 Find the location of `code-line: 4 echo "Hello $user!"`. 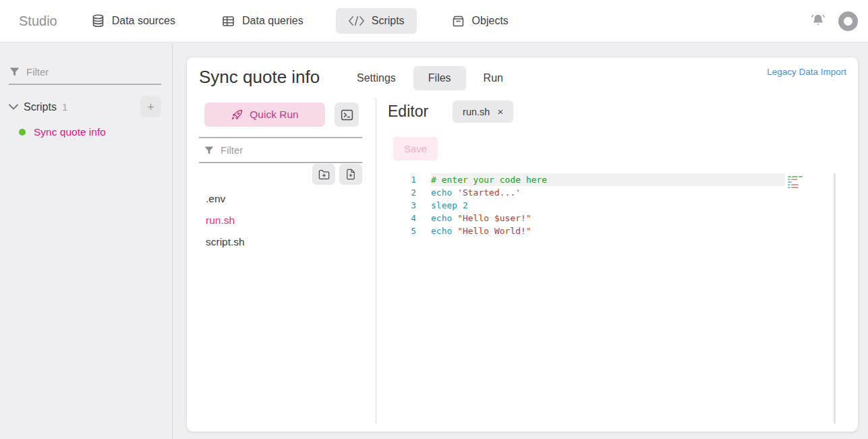

code-line: 4 echo "Hello $user!" is located at coordinates (617, 218).